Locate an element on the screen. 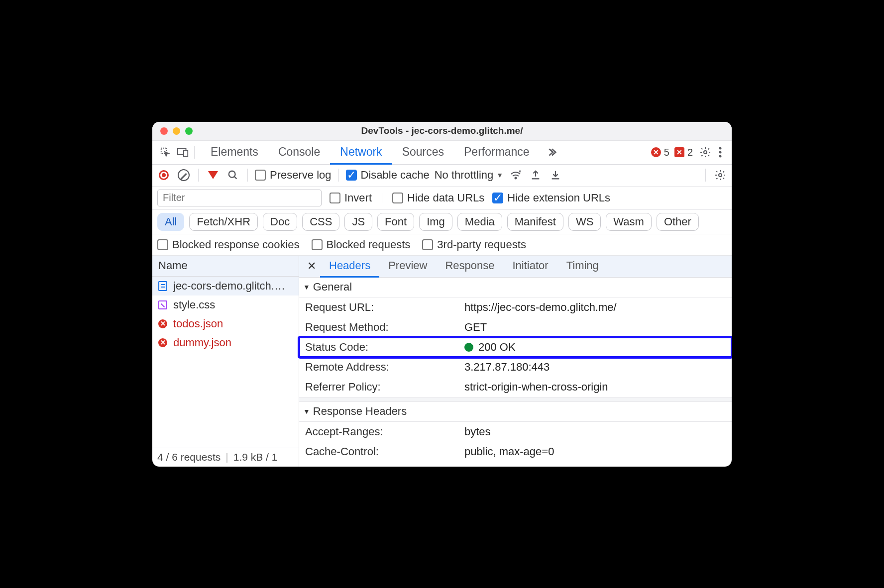 The height and width of the screenshot is (588, 884). status-ok-icon is located at coordinates (469, 347).